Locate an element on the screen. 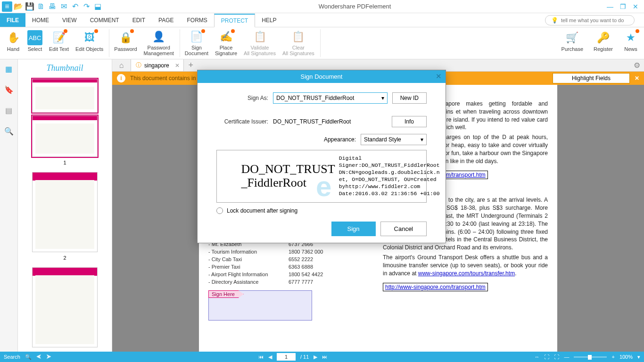  tab-edit: EDIT is located at coordinates (139, 20).